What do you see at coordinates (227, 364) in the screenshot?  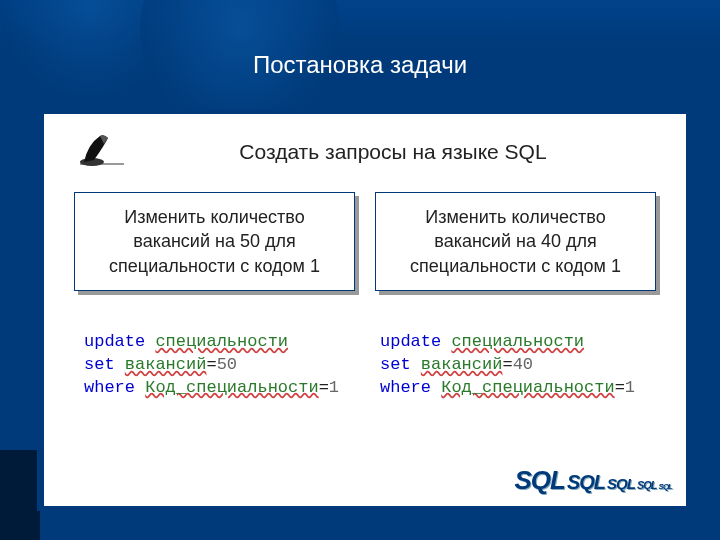 I see `literal-value: 50` at bounding box center [227, 364].